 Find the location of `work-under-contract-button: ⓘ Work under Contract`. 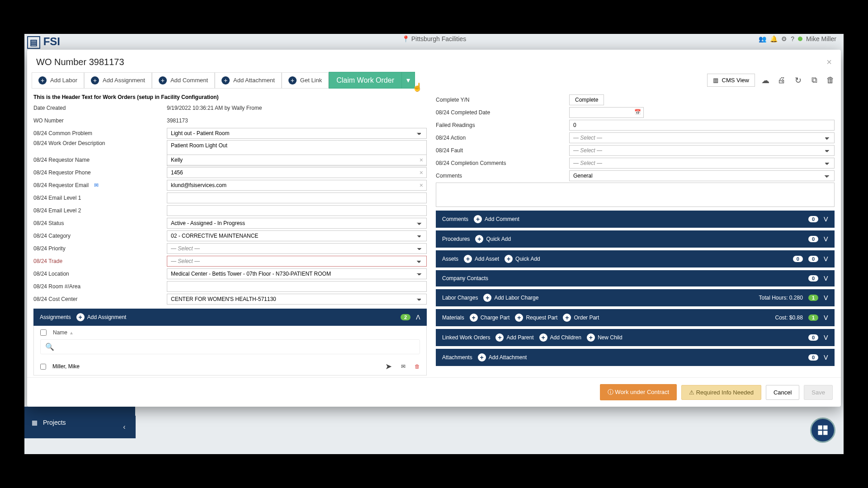

work-under-contract-button: ⓘ Work under Contract is located at coordinates (638, 392).